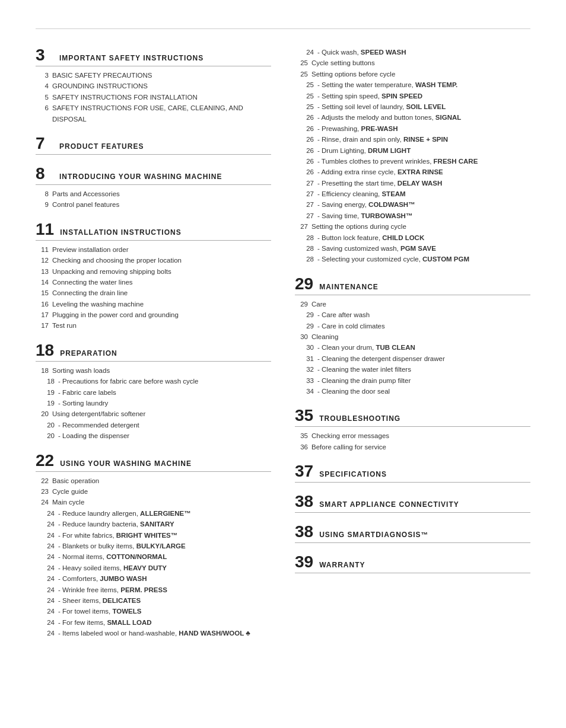  What do you see at coordinates (153, 601) in the screenshot?
I see `toc-entry: 24- Sheer items, DELICATES` at bounding box center [153, 601].